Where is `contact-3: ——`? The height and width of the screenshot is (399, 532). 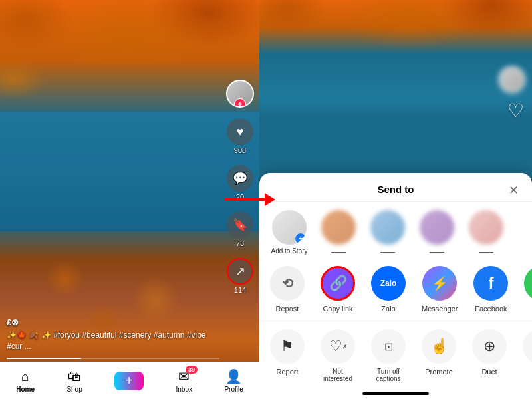
contact-3: —— is located at coordinates (437, 233).